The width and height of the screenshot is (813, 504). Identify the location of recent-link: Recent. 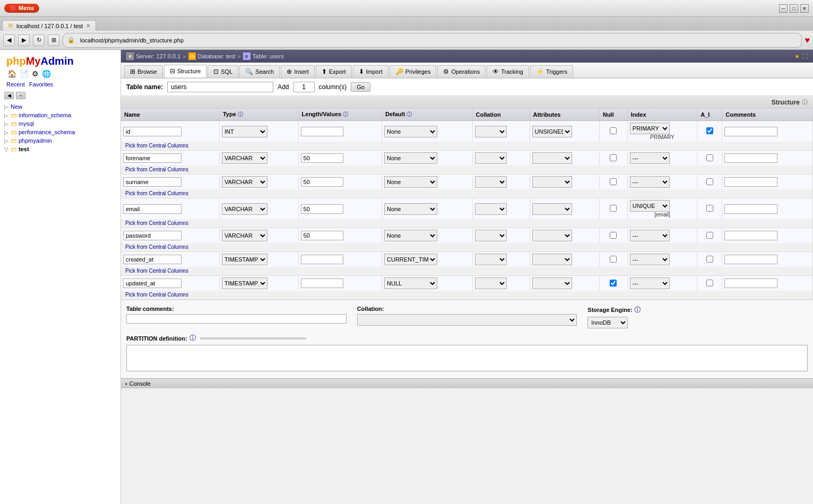
(16, 84).